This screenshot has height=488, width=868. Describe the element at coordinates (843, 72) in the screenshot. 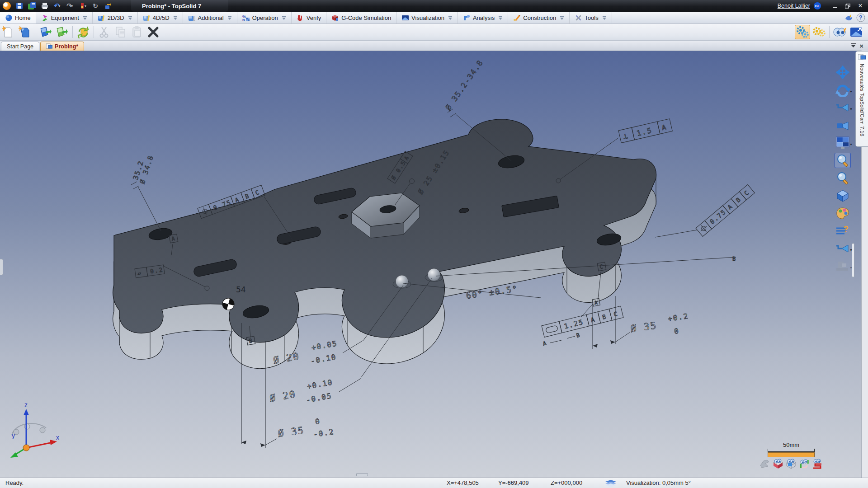

I see `pan-icon` at that location.